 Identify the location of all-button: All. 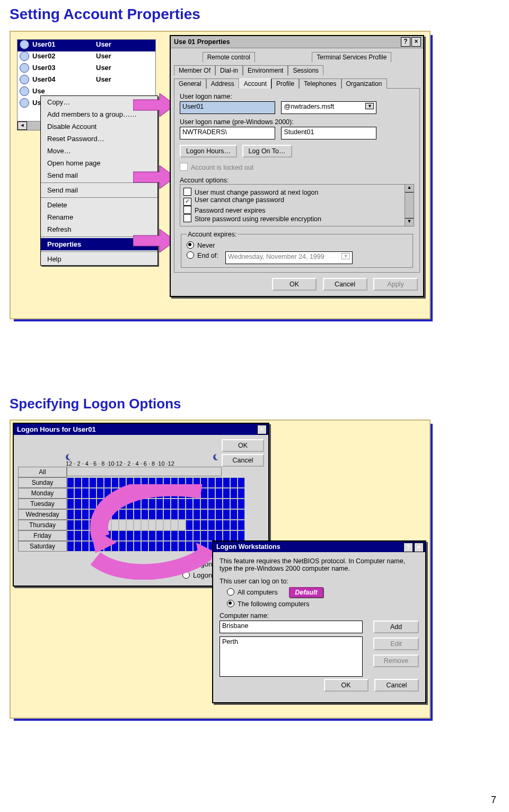
(42, 472).